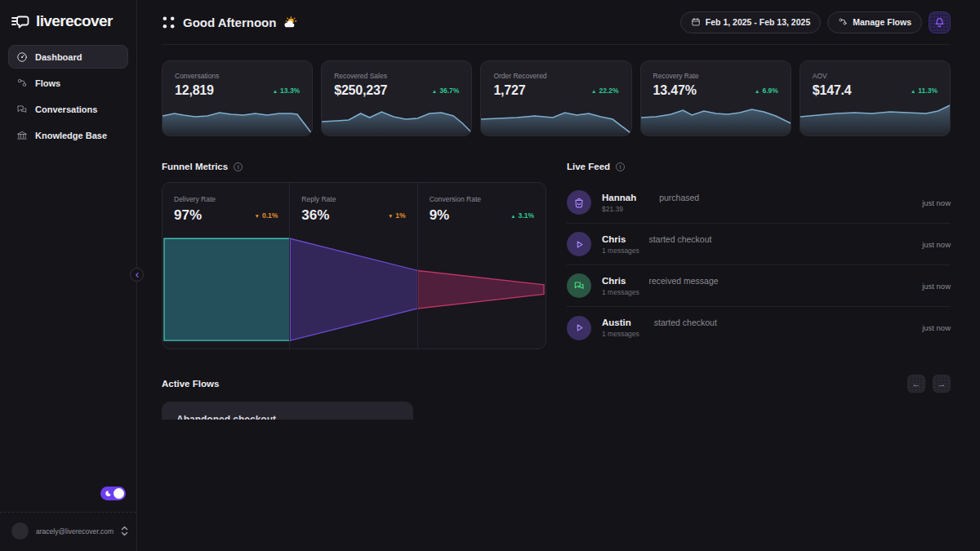 This screenshot has width=980, height=551. Describe the element at coordinates (523, 216) in the screenshot. I see `stage-change: ▲3.1%` at that location.